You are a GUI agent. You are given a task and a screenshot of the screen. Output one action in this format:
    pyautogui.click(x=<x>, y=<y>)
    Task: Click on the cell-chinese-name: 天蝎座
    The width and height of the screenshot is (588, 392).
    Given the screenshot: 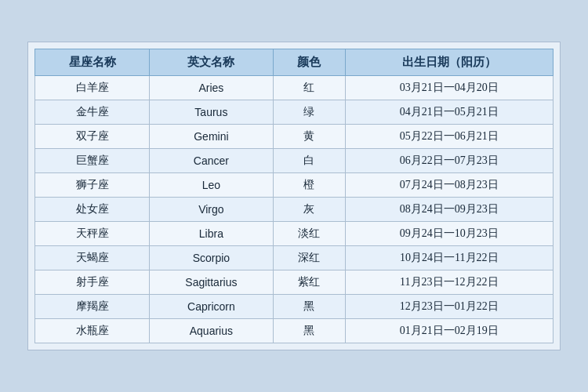 What is the action you would take?
    pyautogui.click(x=93, y=259)
    